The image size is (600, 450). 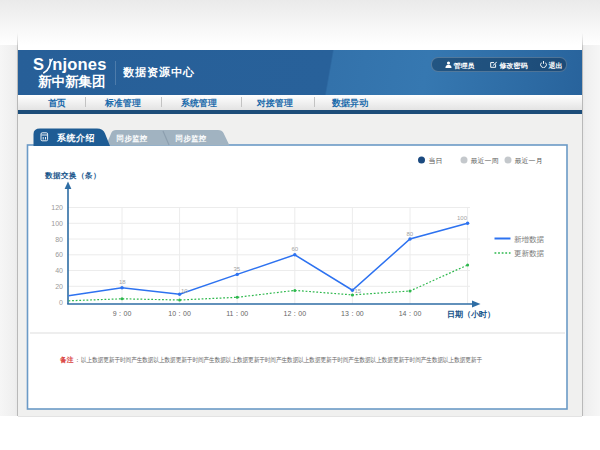 I want to click on svg-text: 10, so click(x=184, y=291).